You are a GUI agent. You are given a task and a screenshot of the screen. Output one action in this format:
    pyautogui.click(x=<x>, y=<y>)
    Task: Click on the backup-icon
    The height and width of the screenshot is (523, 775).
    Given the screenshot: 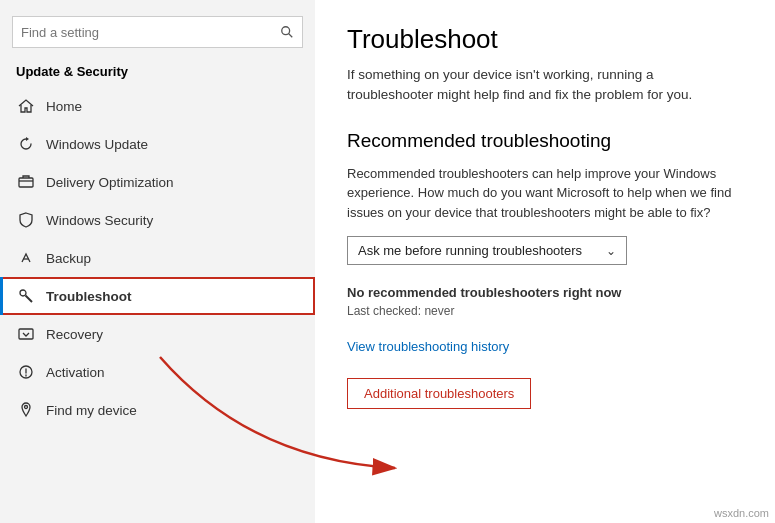 What is the action you would take?
    pyautogui.click(x=26, y=258)
    